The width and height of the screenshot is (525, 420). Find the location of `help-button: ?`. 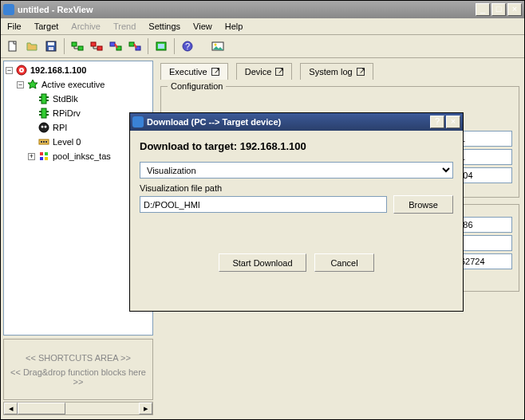

help-button: ? is located at coordinates (437, 122).